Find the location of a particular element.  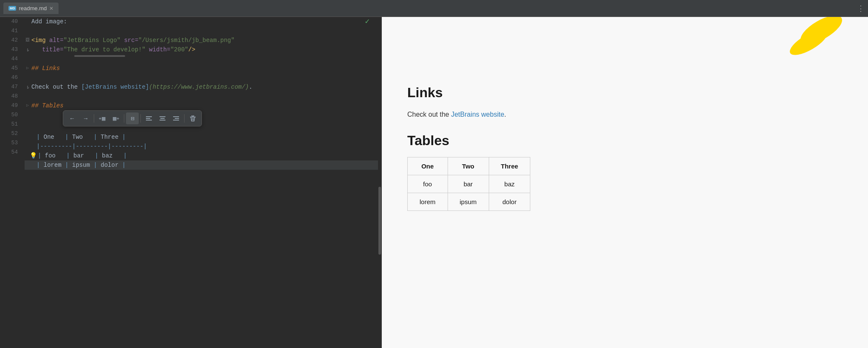

code-53-dolor: dolor is located at coordinates (111, 165).